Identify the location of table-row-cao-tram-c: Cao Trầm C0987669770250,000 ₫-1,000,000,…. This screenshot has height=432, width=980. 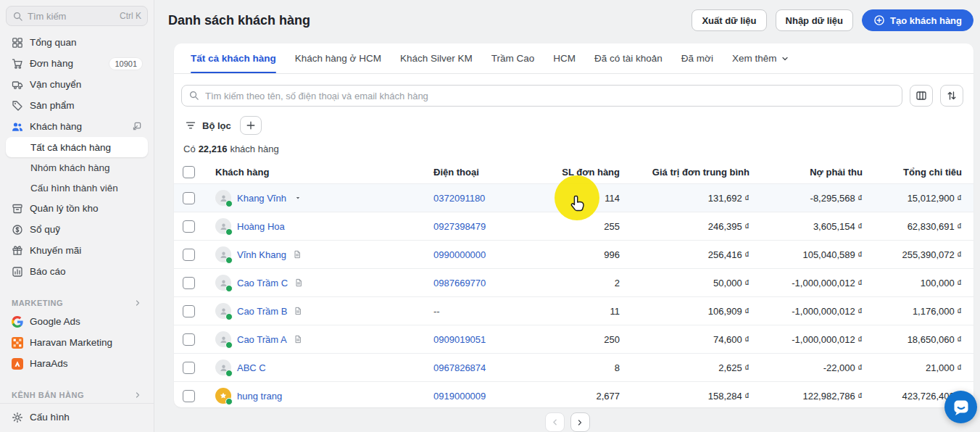
(574, 283).